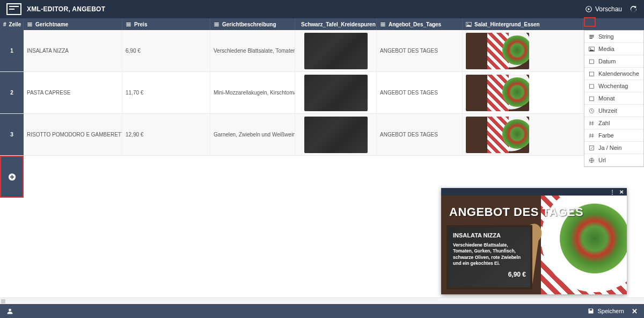  Describe the element at coordinates (322, 24) in the screenshot. I see `table-header: #Zeile Gerichtname Preis Gerichtbeschrei…` at that location.